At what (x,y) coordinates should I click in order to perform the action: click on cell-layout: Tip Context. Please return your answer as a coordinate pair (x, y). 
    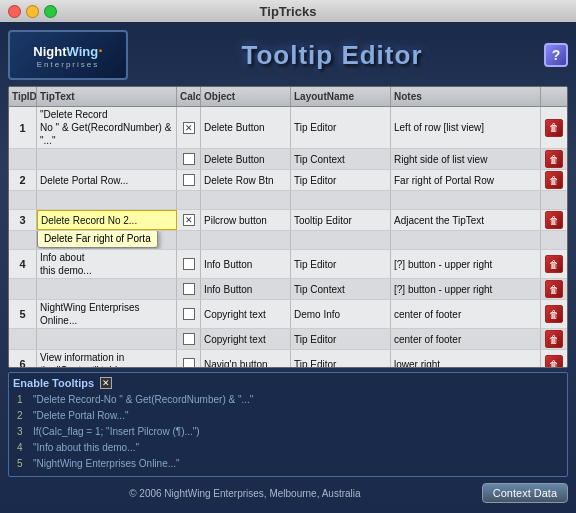
    Looking at the image, I should click on (341, 289).